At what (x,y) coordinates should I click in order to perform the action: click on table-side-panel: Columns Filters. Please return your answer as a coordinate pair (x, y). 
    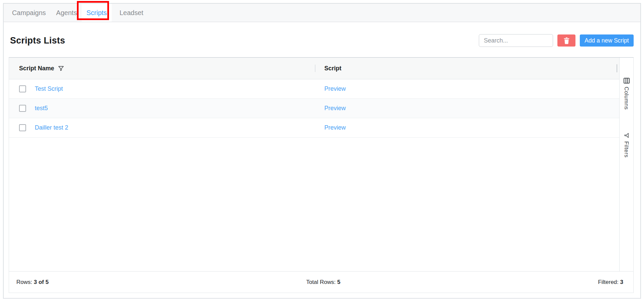
    Looking at the image, I should click on (626, 164).